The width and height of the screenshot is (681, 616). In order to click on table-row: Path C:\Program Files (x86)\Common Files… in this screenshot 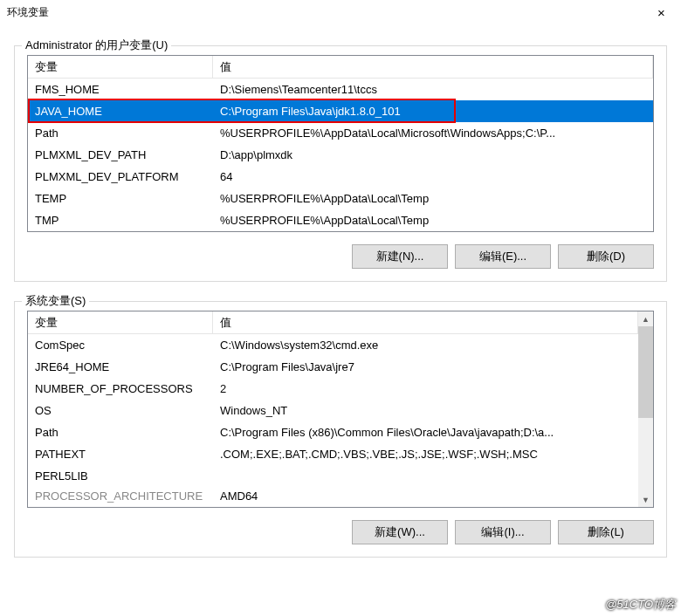, I will do `click(334, 433)`.